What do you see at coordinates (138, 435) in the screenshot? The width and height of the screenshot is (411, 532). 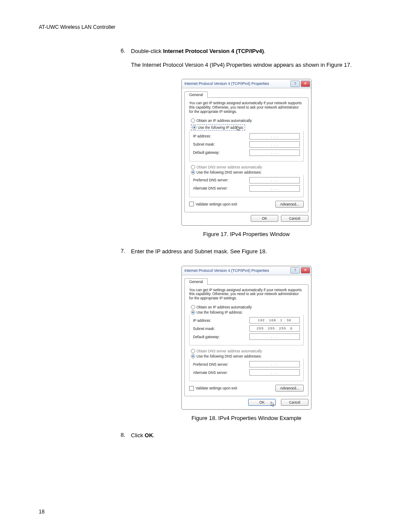 I see `step-8-text-prefix: Click` at bounding box center [138, 435].